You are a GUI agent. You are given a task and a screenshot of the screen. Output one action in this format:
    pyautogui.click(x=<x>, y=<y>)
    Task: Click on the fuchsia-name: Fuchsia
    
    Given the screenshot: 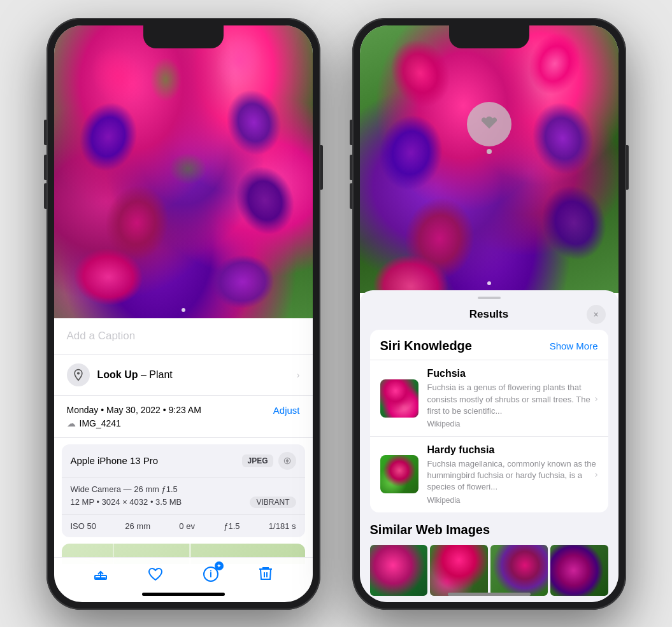 What is the action you would take?
    pyautogui.click(x=513, y=374)
    